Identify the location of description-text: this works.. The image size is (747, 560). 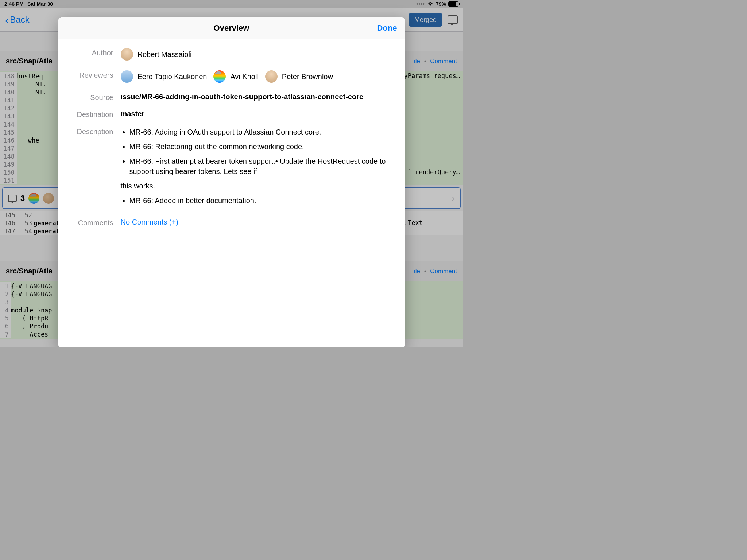
(259, 186).